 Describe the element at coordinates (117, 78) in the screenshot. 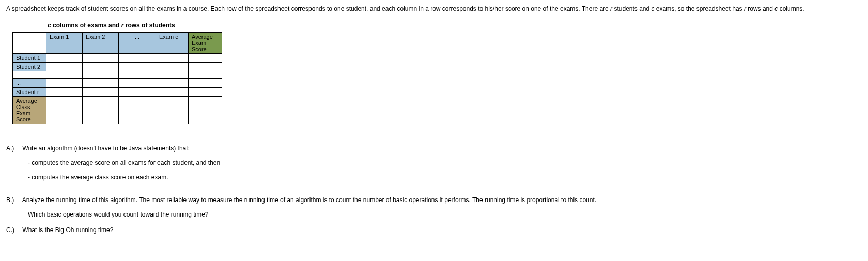

I see `spreadsheet-table: Exam 1 Exam 2 ... Exam c Average Exam Sc…` at that location.